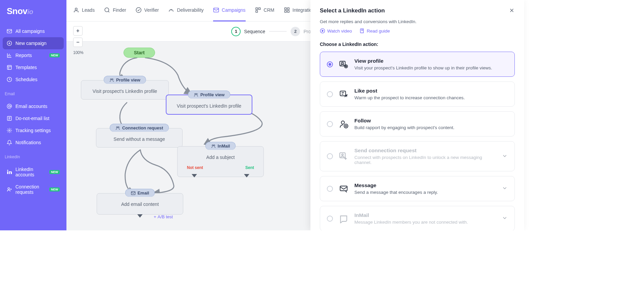 Image resolution: width=644 pixels, height=282 pixels. I want to click on action-inmail: InMail Message LinkedIn members you are …, so click(417, 218).